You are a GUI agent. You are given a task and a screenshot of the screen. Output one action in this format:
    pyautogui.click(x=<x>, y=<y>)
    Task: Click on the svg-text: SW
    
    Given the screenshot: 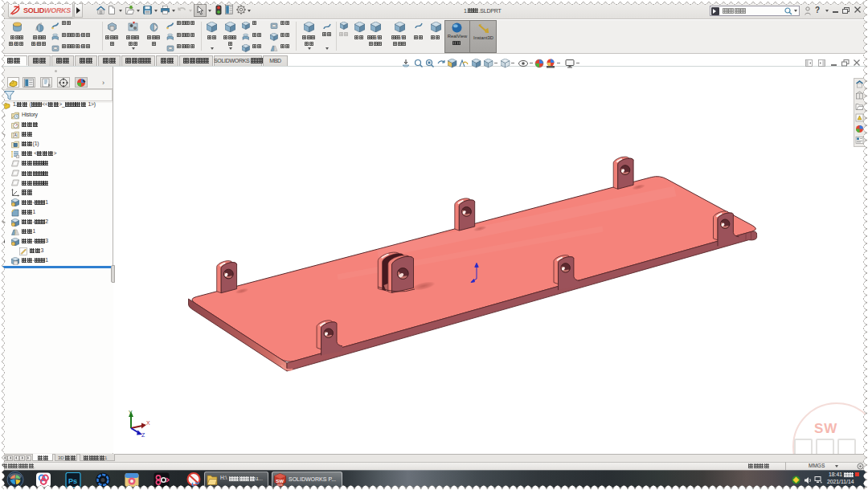 What is the action you would take?
    pyautogui.click(x=280, y=481)
    